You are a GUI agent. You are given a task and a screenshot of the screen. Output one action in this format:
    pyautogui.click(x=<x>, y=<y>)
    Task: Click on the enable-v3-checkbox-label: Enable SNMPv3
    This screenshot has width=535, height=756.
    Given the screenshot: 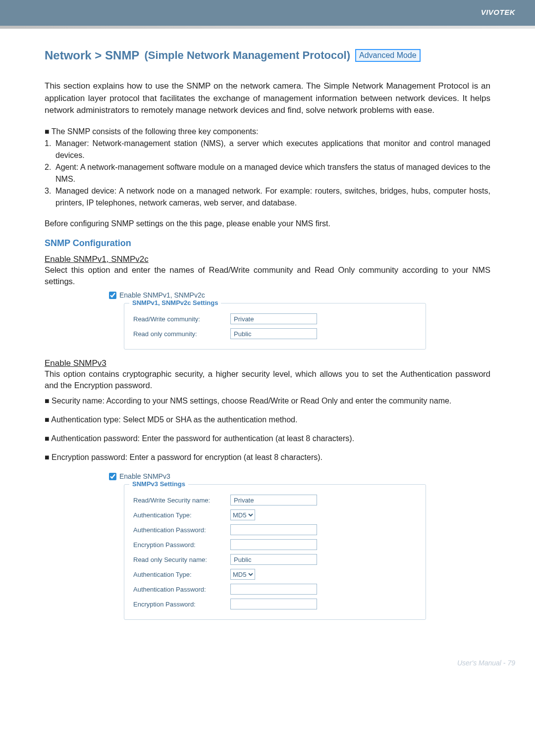 What is the action you would take?
    pyautogui.click(x=145, y=476)
    